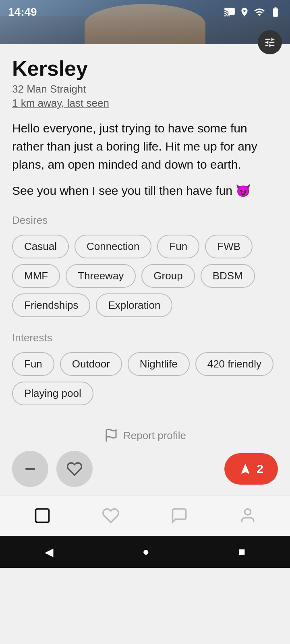  I want to click on profile-meta: 32 Man Straight, so click(145, 89).